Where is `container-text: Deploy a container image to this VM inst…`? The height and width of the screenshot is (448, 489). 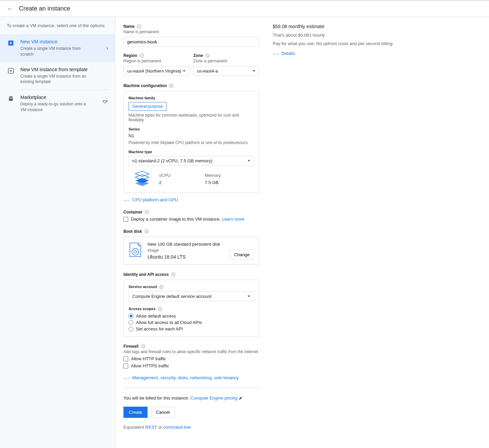 container-text: Deploy a container image to this VM inst… is located at coordinates (188, 219).